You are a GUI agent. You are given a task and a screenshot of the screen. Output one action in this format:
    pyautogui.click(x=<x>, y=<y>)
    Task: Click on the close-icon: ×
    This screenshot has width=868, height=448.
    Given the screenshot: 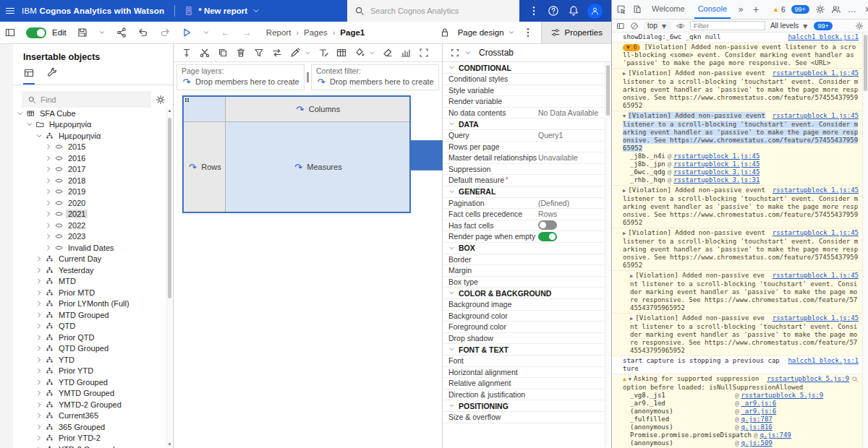 What is the action you would take?
    pyautogui.click(x=865, y=9)
    